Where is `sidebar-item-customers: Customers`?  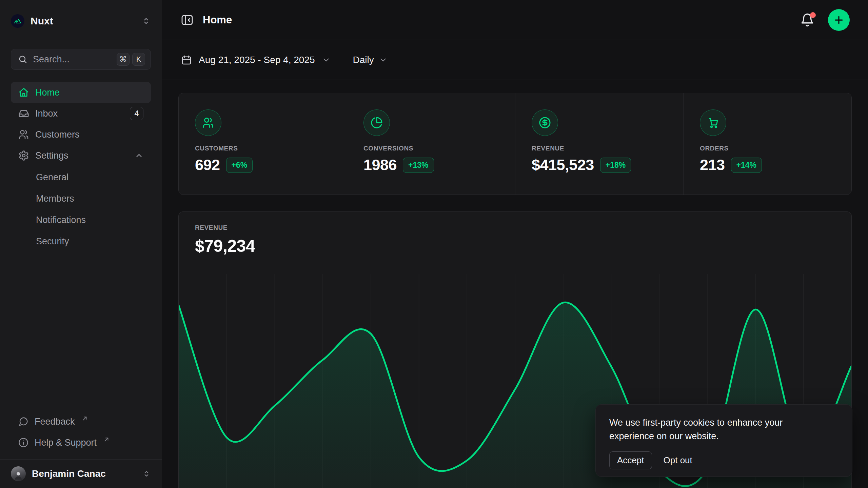
sidebar-item-customers: Customers is located at coordinates (81, 135).